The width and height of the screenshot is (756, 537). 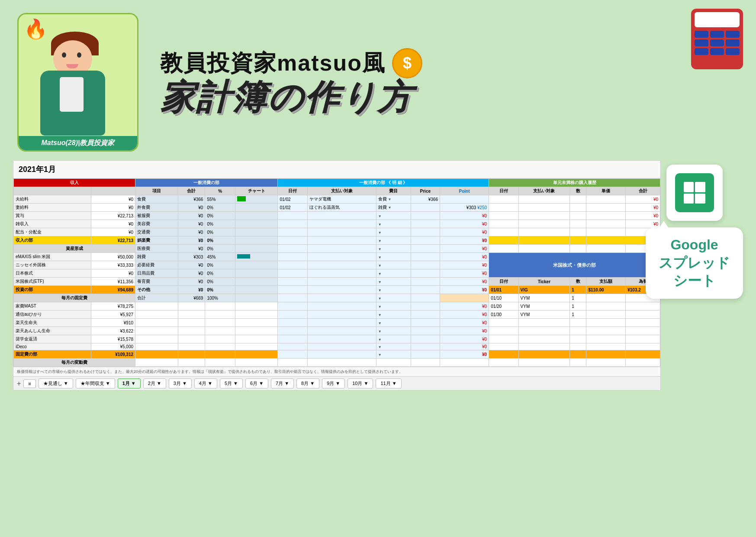 What do you see at coordinates (717, 39) in the screenshot?
I see `calculator-icon` at bounding box center [717, 39].